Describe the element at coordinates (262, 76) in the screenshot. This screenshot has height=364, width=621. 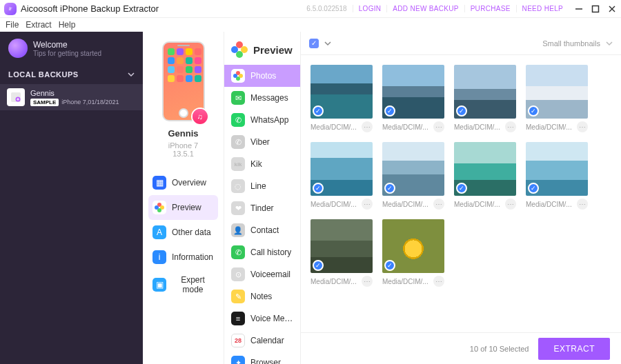
I see `category-photos: Photos` at that location.